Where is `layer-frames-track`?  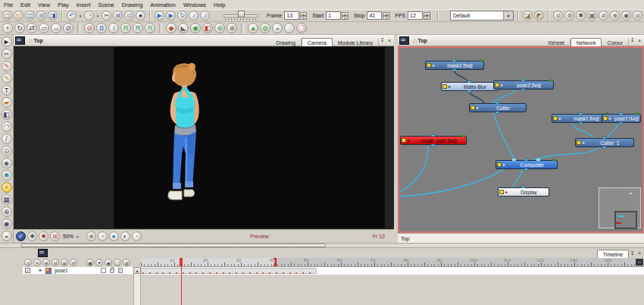
layer-frames-track is located at coordinates (392, 271).